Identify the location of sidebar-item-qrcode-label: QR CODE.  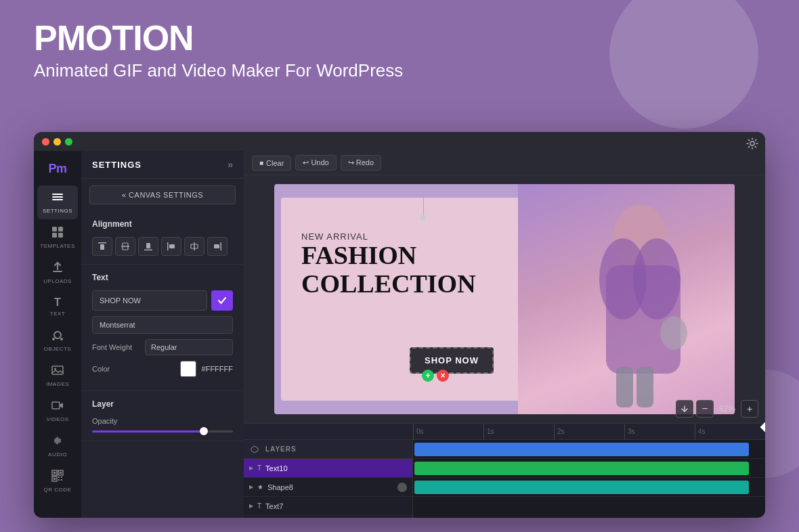
(58, 490).